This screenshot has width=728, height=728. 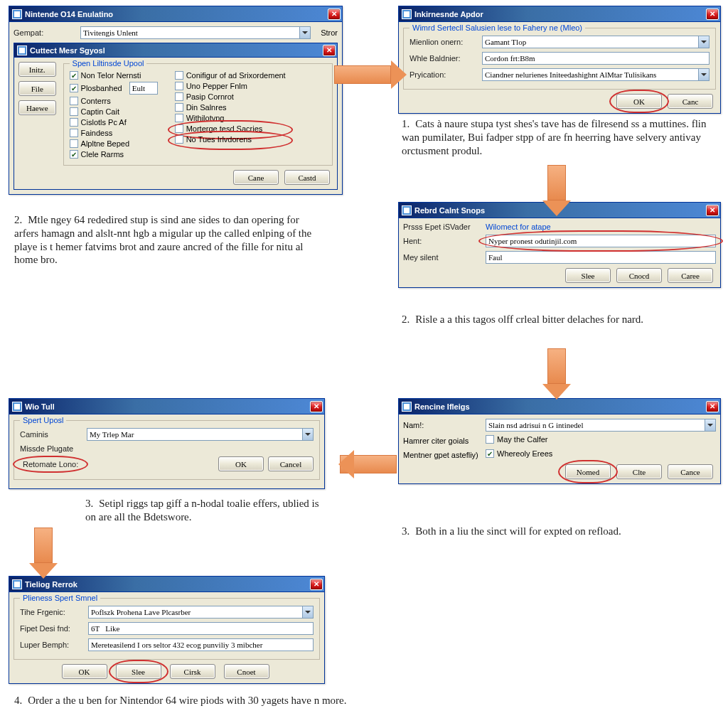 I want to click on cancel-button: Cancel, so click(x=291, y=464).